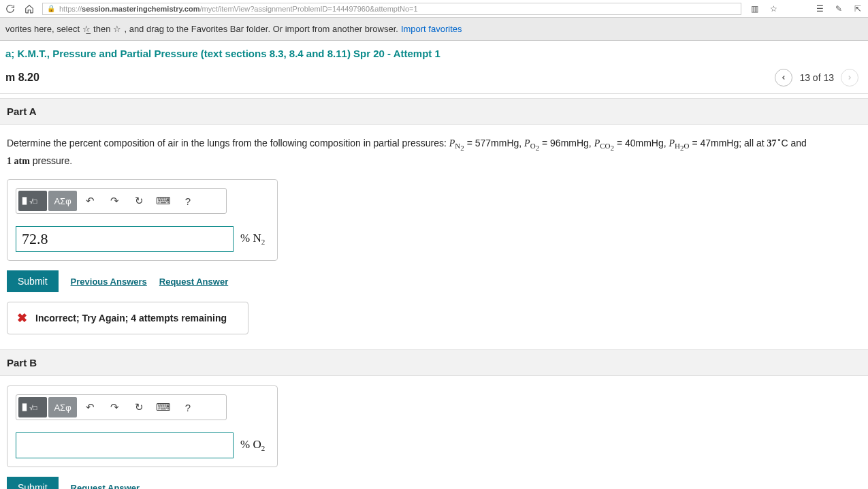 The image size is (868, 489). Describe the element at coordinates (434, 112) in the screenshot. I see `part-a-header: Part A` at that location.